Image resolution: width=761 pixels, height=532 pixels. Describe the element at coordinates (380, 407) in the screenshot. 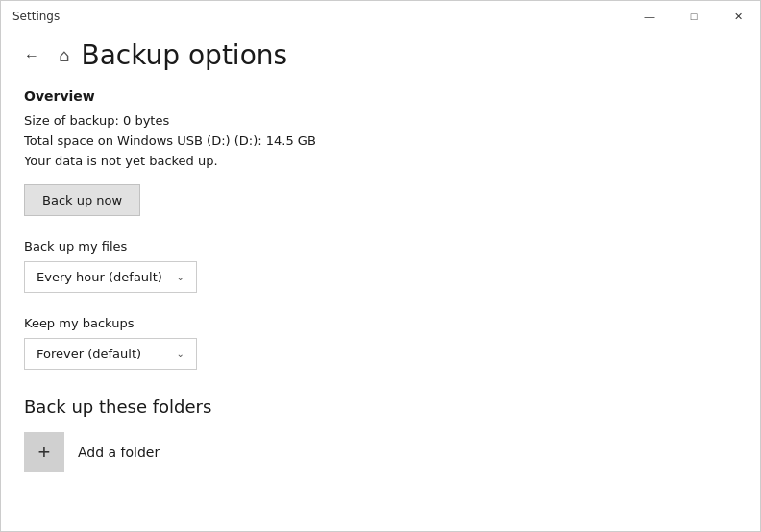

I see `folders-heading: Back up these folders` at that location.